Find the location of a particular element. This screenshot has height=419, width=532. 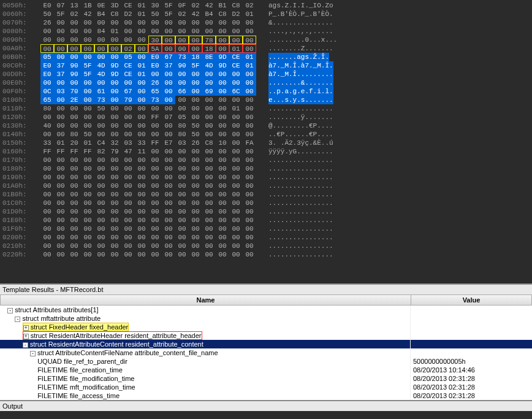

column-header-name: Name is located at coordinates (206, 300).